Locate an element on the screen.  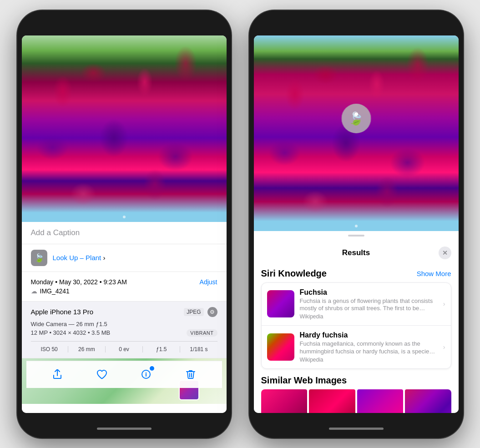
bottom-toolbar is located at coordinates (124, 374).